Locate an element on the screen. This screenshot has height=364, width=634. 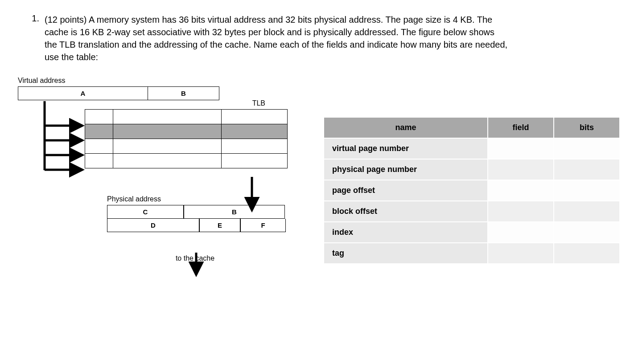
table-row: physical page number is located at coordinates (472, 169).